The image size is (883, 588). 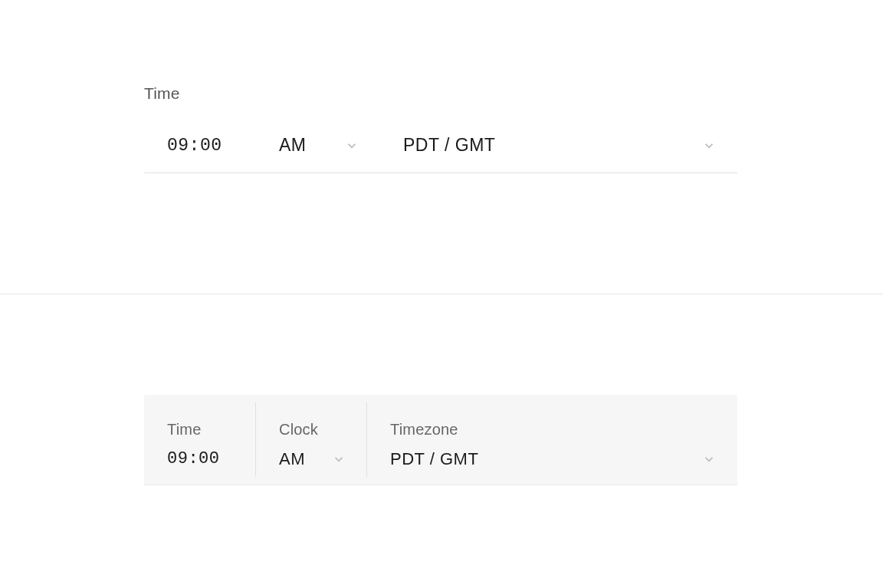 I want to click on clock-column: Clock AM, so click(x=311, y=440).